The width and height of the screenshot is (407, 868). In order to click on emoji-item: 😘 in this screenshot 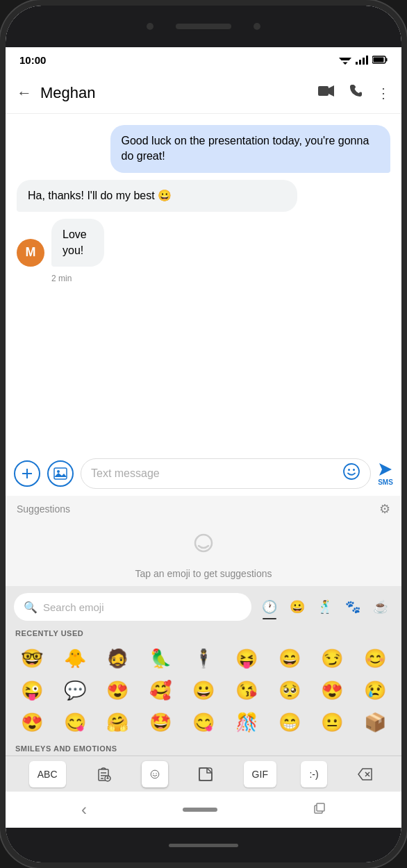, I will do `click(247, 690)`.